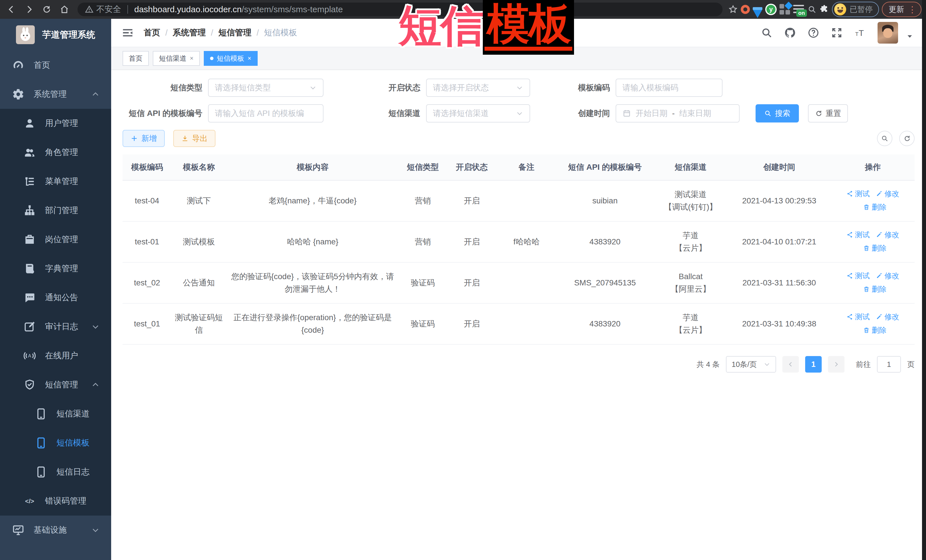 Image resolution: width=926 pixels, height=560 pixels. Describe the element at coordinates (767, 33) in the screenshot. I see `search-icon` at that location.